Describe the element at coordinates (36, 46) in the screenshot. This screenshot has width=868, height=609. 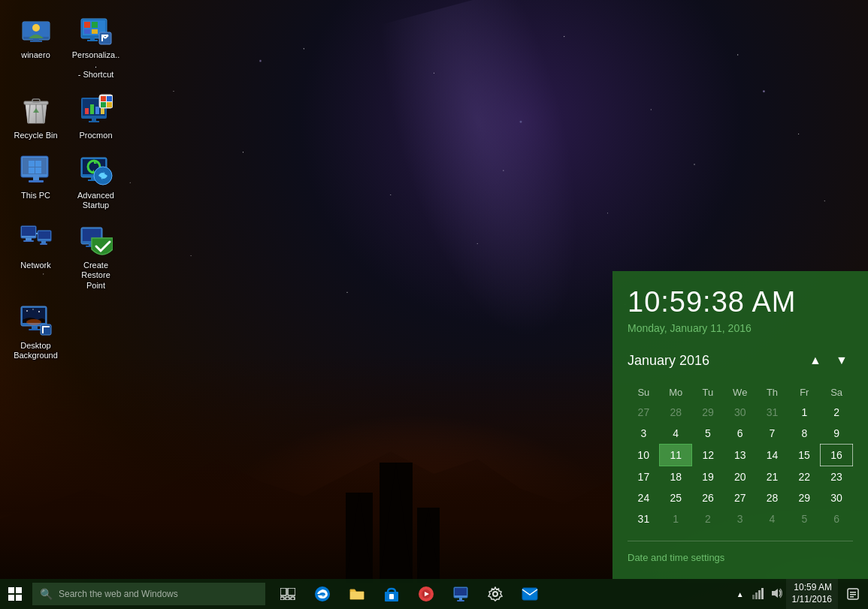
I see `desktop-icon-winaero: winaero` at that location.